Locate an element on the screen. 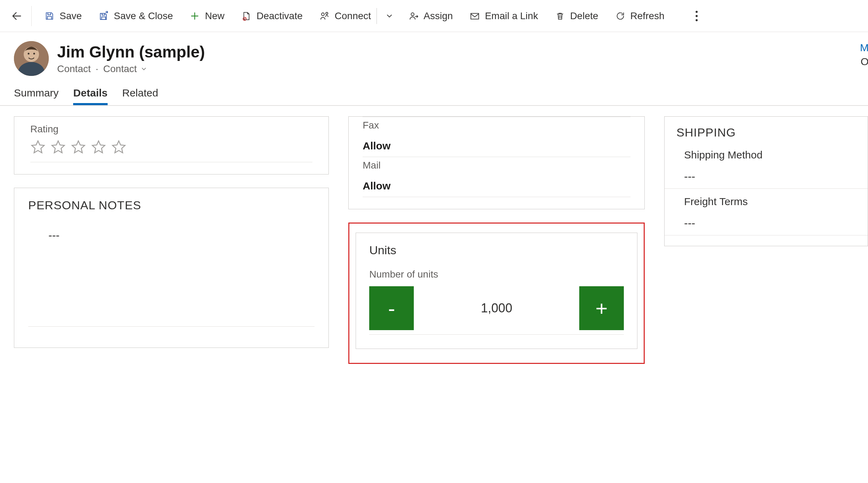  header-right-bottom: O is located at coordinates (865, 62).